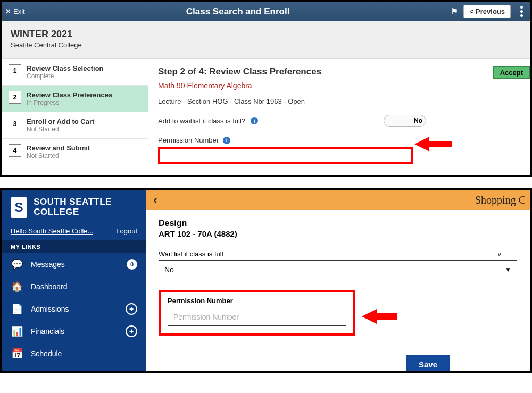 The width and height of the screenshot is (532, 393). What do you see at coordinates (338, 223) in the screenshot?
I see `course-title: Design` at bounding box center [338, 223].